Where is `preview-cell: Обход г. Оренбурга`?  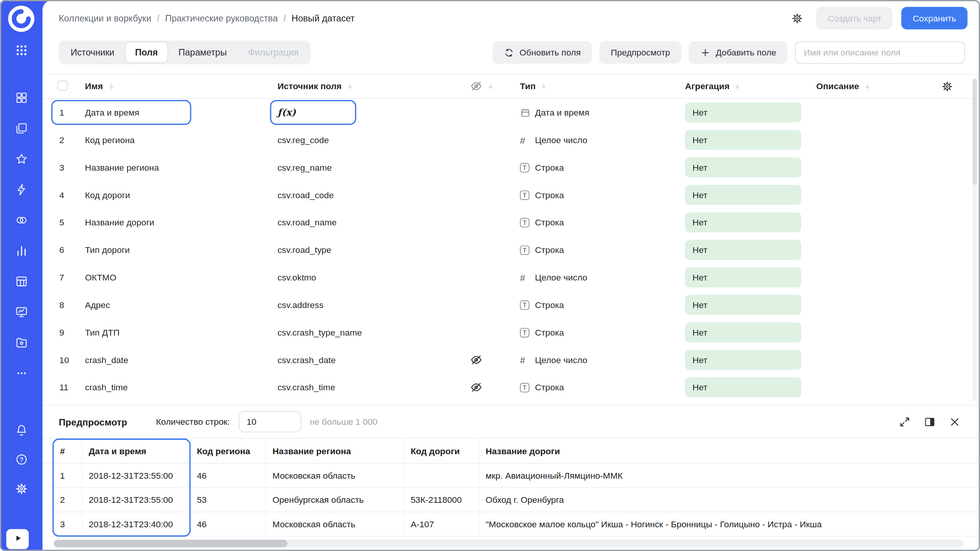 preview-cell: Обход г. Оренбурга is located at coordinates (722, 500).